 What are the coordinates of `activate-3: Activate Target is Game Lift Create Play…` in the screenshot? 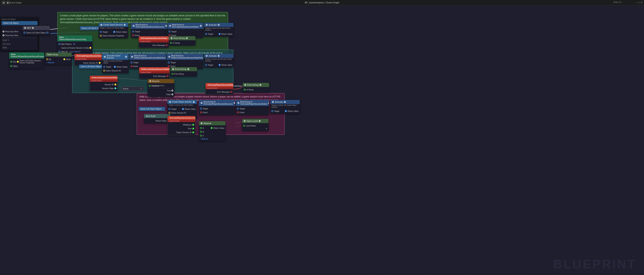 It's located at (285, 107).